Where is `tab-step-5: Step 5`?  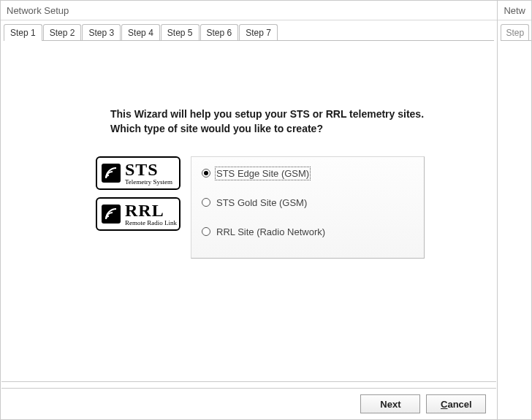 tab-step-5: Step 5 is located at coordinates (180, 32).